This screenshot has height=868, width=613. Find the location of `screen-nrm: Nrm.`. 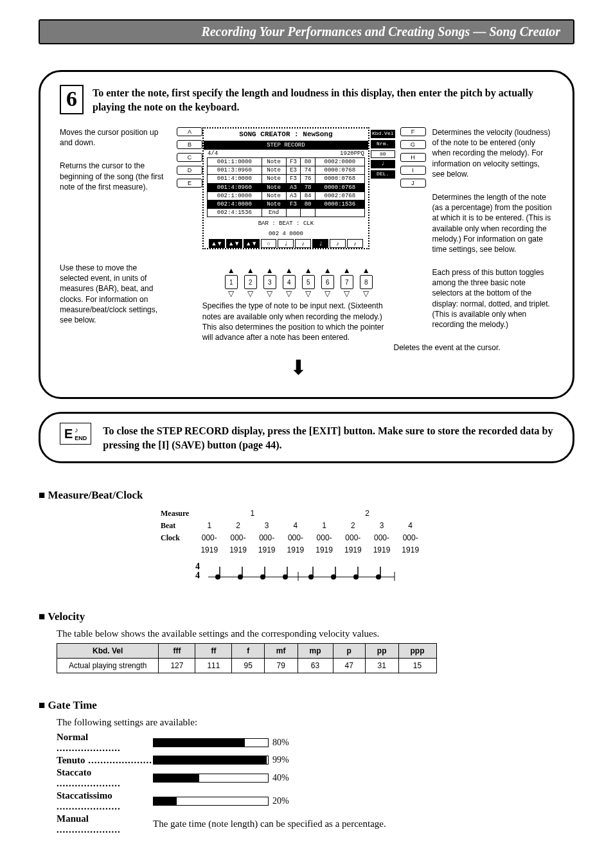

screen-nrm: Nrm. is located at coordinates (383, 144).